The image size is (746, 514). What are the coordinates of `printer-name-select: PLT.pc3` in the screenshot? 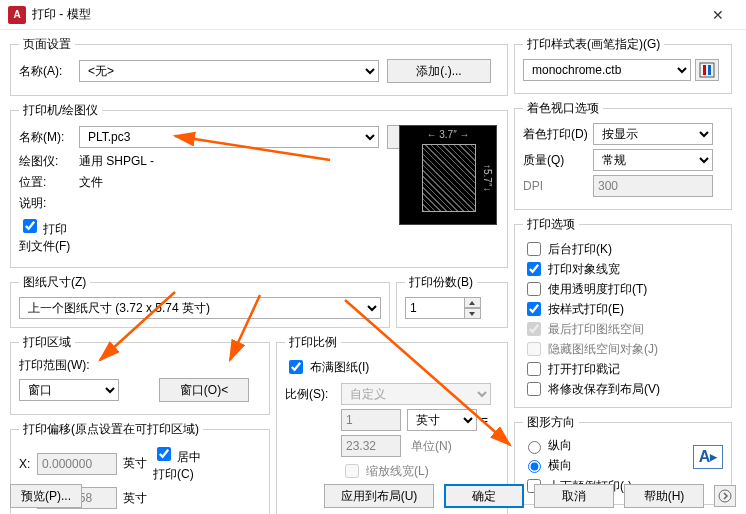 It's located at (229, 137).